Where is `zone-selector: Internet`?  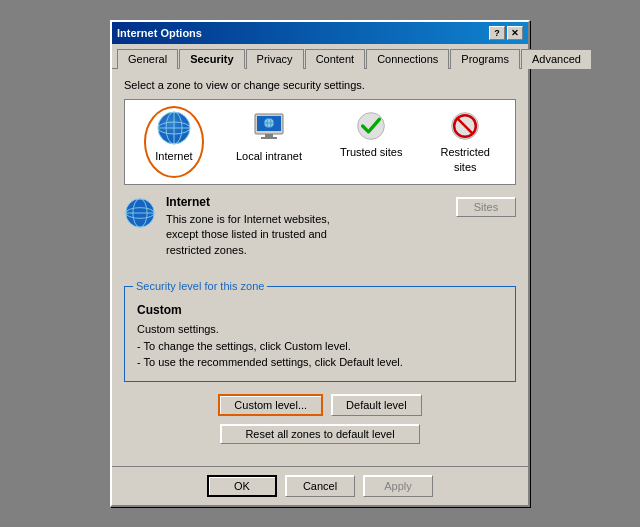 zone-selector: Internet is located at coordinates (320, 142).